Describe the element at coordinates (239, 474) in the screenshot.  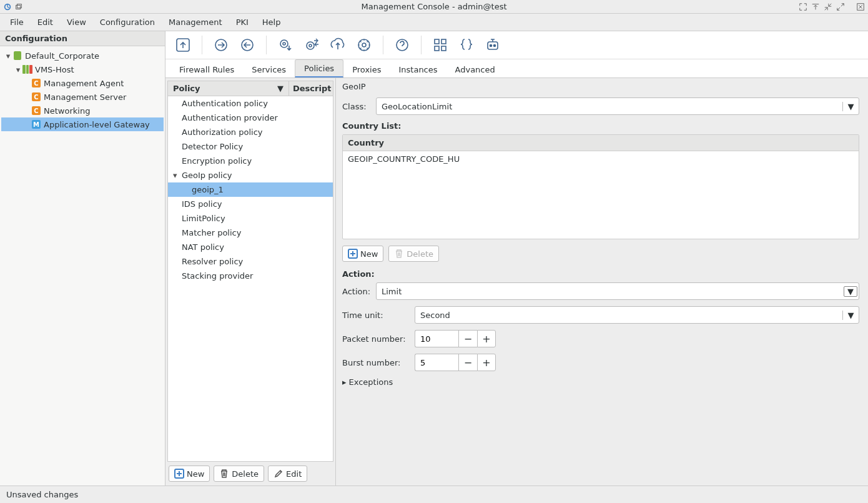
I see `delete-policy-button: Delete` at that location.